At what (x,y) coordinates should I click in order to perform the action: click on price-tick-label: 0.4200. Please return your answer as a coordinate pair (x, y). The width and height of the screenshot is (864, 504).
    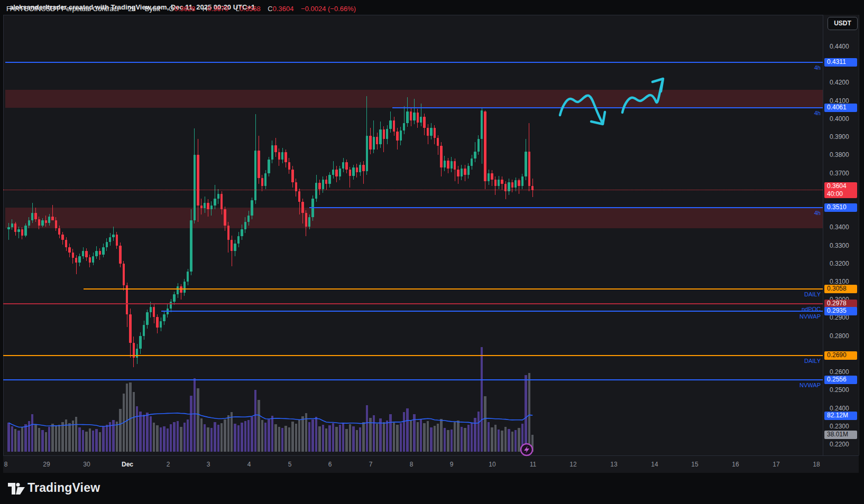
    Looking at the image, I should click on (840, 82).